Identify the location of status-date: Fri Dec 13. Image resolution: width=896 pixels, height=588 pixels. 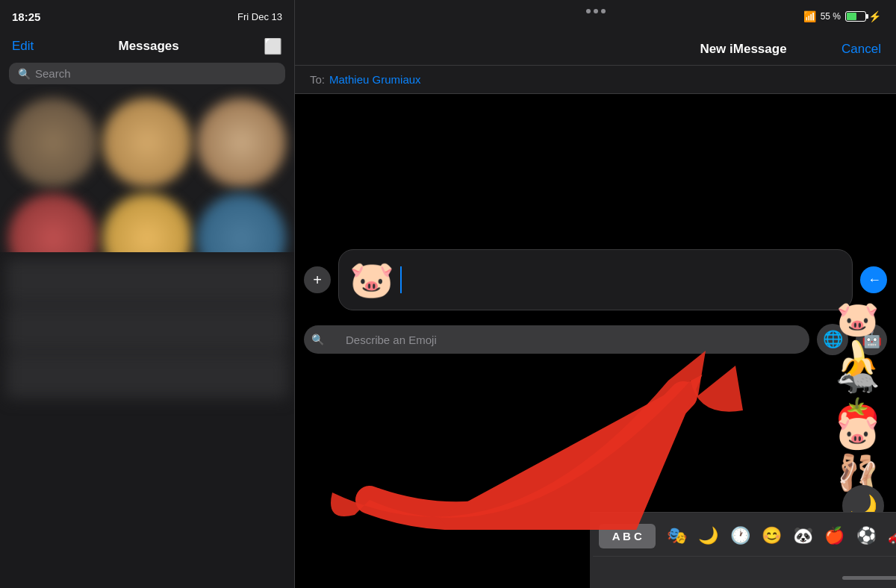
(260, 16).